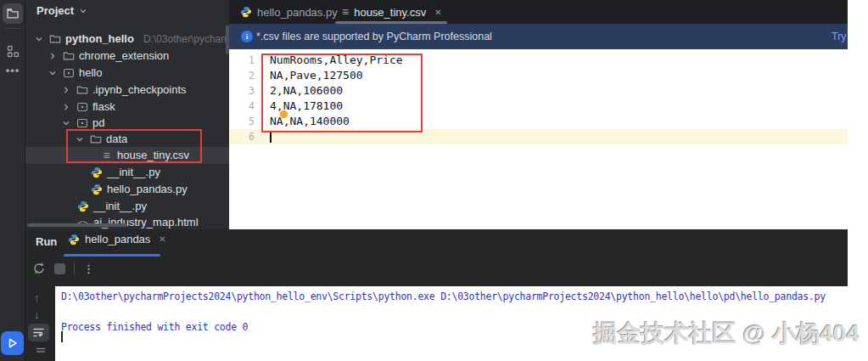 The image size is (868, 361). Describe the element at coordinates (75, 73) in the screenshot. I see `tree-item-hello: hello` at that location.